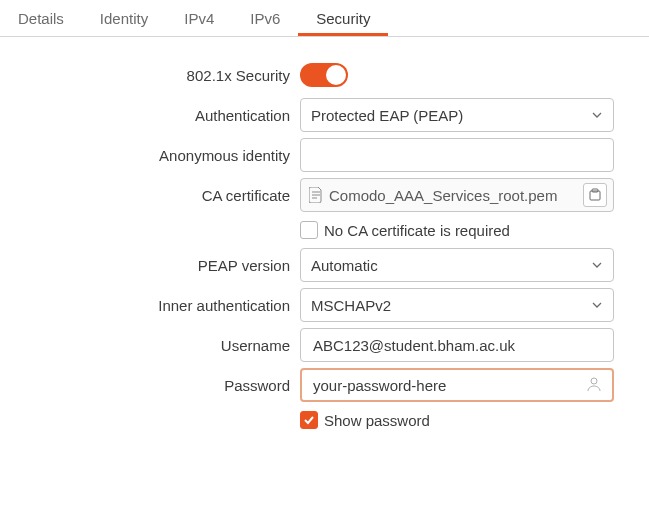  Describe the element at coordinates (265, 18) in the screenshot. I see `tab-ipv6: IPv6` at that location.